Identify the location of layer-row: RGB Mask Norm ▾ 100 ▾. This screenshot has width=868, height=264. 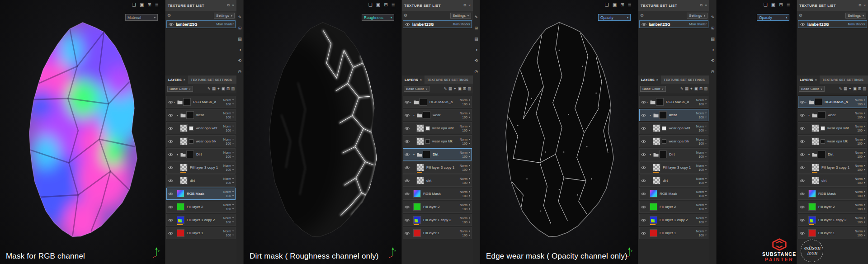
(438, 193).